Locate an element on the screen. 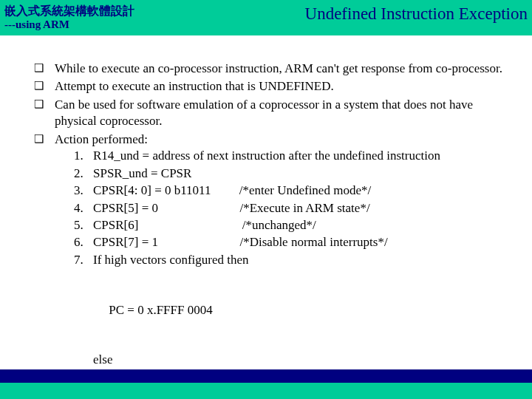 The width and height of the screenshot is (532, 399). step-number: 2. is located at coordinates (83, 174).